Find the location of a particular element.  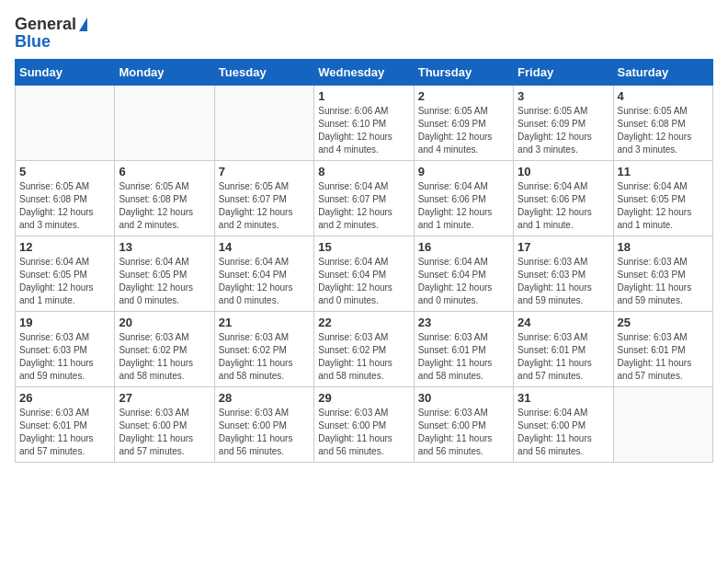

day-number: 1 is located at coordinates (364, 96).